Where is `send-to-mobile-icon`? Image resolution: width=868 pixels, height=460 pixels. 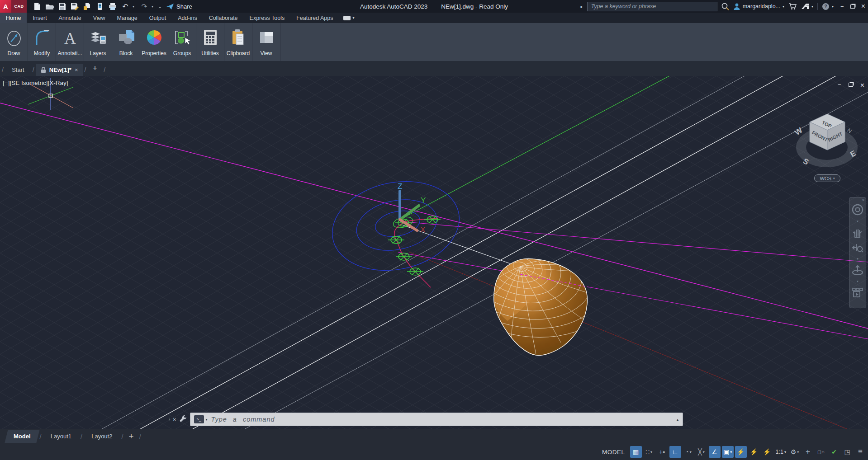
send-to-mobile-icon is located at coordinates (100, 6).